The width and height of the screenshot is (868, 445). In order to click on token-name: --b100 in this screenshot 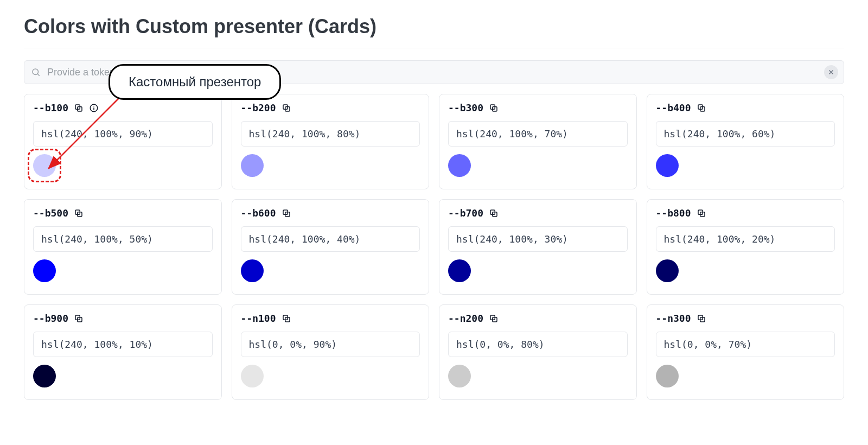, I will do `click(51, 107)`.